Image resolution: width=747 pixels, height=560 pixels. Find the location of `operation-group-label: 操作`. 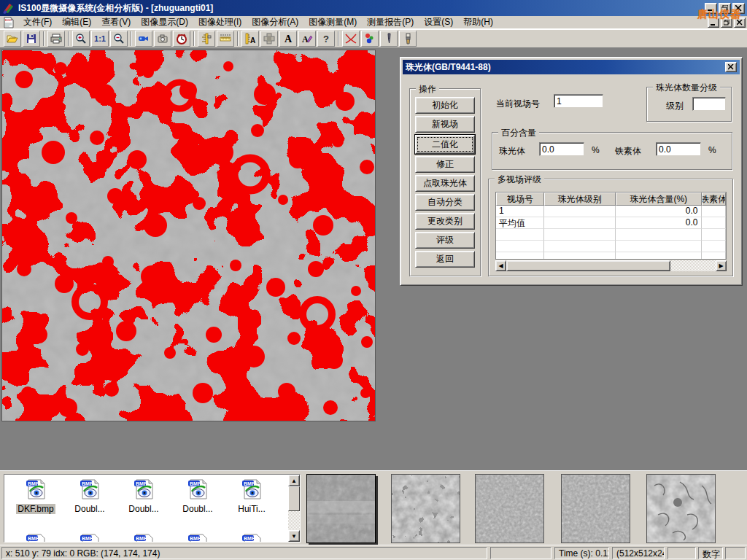

operation-group-label: 操作 is located at coordinates (427, 89).